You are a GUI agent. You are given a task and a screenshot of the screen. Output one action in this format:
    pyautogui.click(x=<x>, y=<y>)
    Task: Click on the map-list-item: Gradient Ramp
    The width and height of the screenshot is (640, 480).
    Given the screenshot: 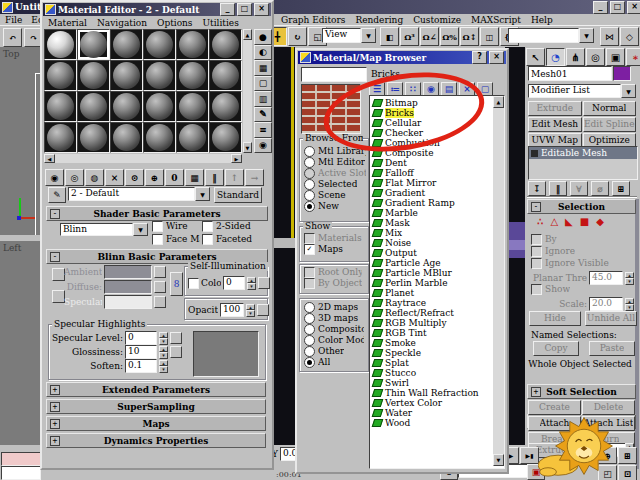 What is the action you would take?
    pyautogui.click(x=430, y=203)
    